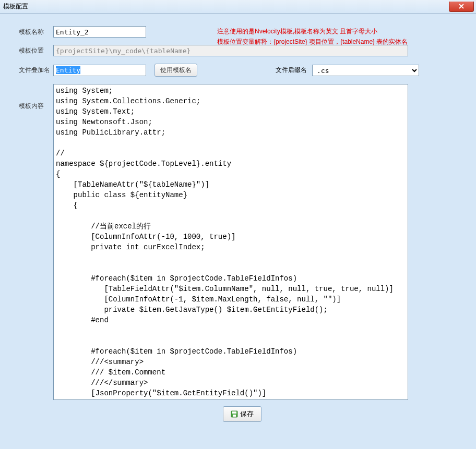 The height and width of the screenshot is (449, 476). Describe the element at coordinates (242, 414) in the screenshot. I see `save-button: 保存` at that location.